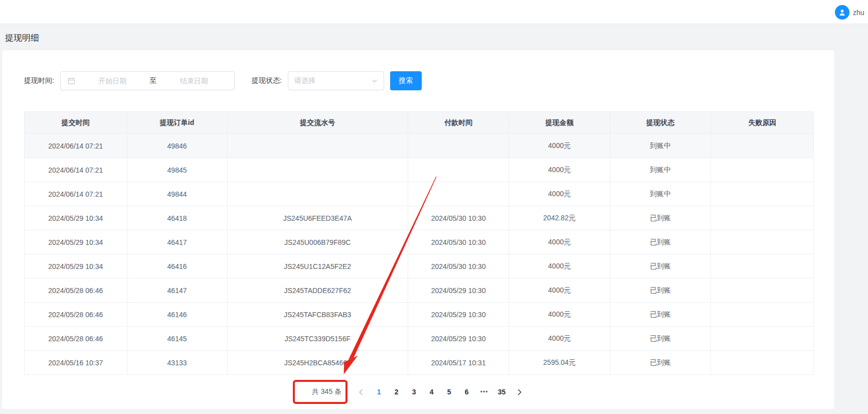 This screenshot has width=868, height=414. Describe the element at coordinates (76, 123) in the screenshot. I see `col-submit-time: 提交时间` at that location.